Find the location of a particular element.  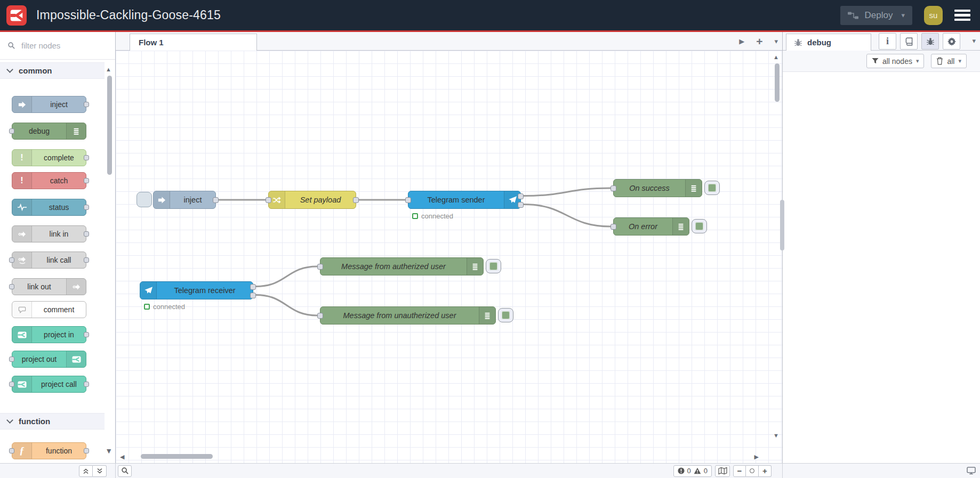

funnel-icon is located at coordinates (875, 61).